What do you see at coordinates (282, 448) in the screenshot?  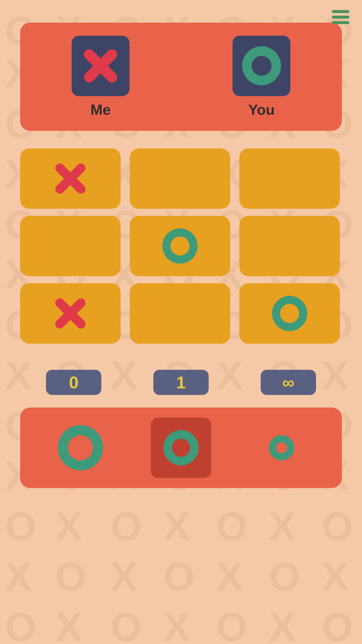 I see `tray-piece-small` at bounding box center [282, 448].